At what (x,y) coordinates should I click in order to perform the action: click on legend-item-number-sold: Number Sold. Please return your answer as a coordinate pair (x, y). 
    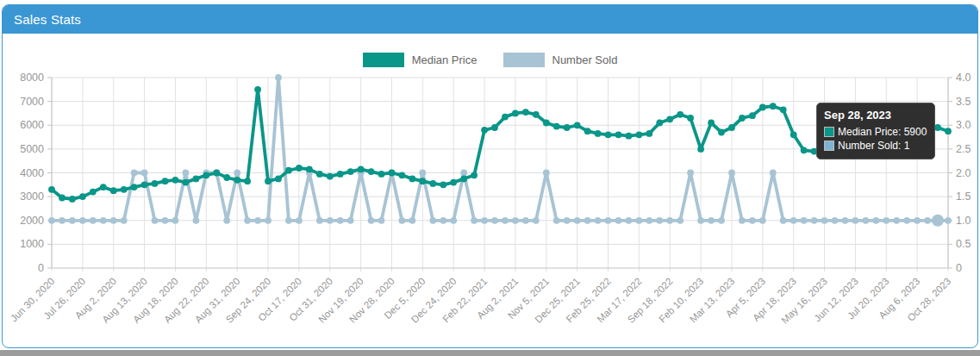
    Looking at the image, I should click on (560, 60).